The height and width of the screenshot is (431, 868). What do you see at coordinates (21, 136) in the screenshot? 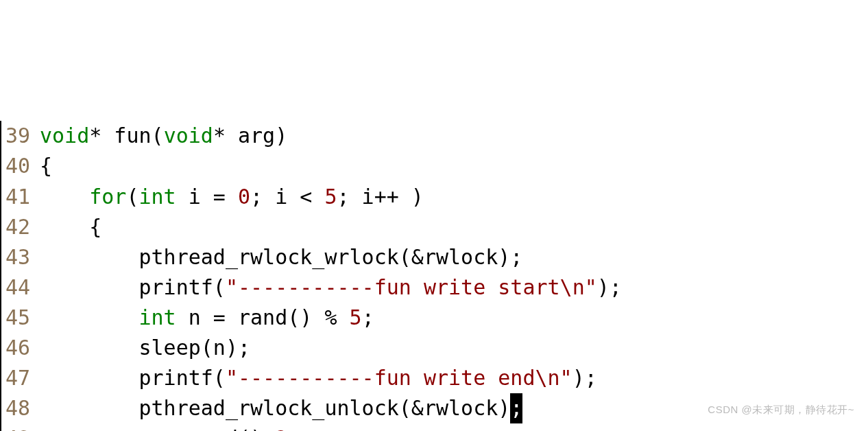
I see `line-number: 39` at bounding box center [21, 136].